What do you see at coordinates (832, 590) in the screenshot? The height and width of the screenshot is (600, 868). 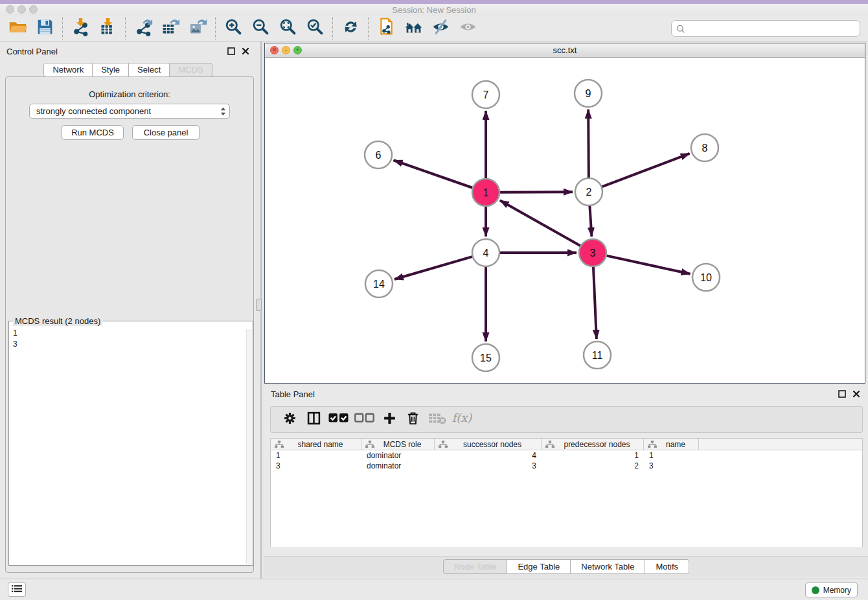 I see `memory-button: Memory` at bounding box center [832, 590].